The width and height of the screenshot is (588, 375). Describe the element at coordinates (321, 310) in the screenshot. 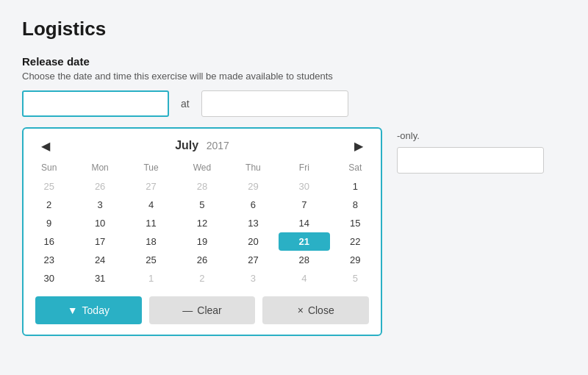

I see `close-label: Close` at that location.